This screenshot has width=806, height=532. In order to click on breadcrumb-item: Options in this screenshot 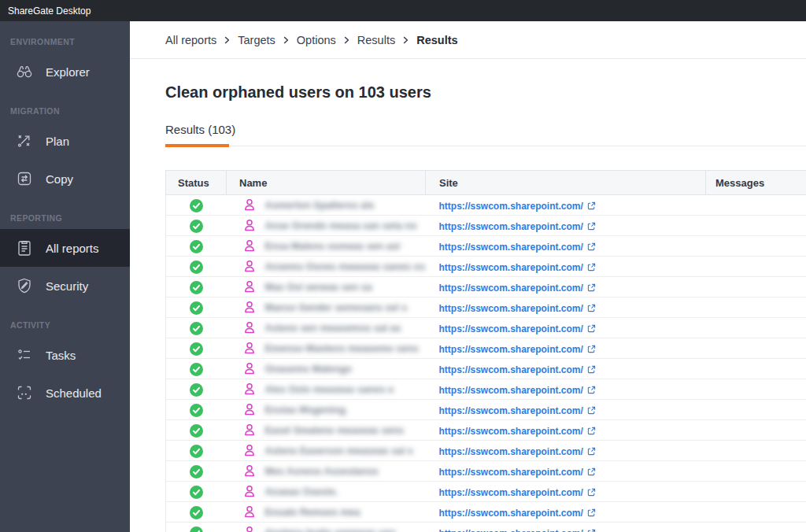, I will do `click(316, 40)`.